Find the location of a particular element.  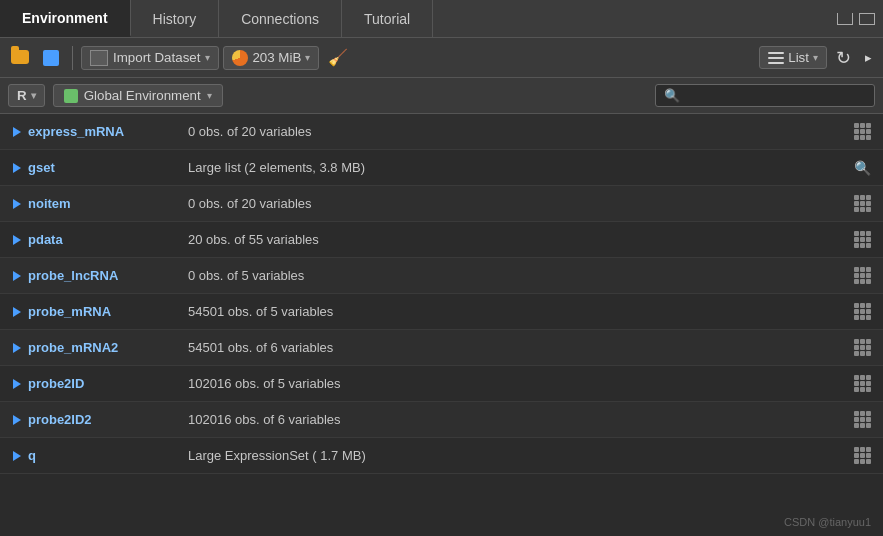

table-row: noitem0 obs. of 20 variables is located at coordinates (442, 204).